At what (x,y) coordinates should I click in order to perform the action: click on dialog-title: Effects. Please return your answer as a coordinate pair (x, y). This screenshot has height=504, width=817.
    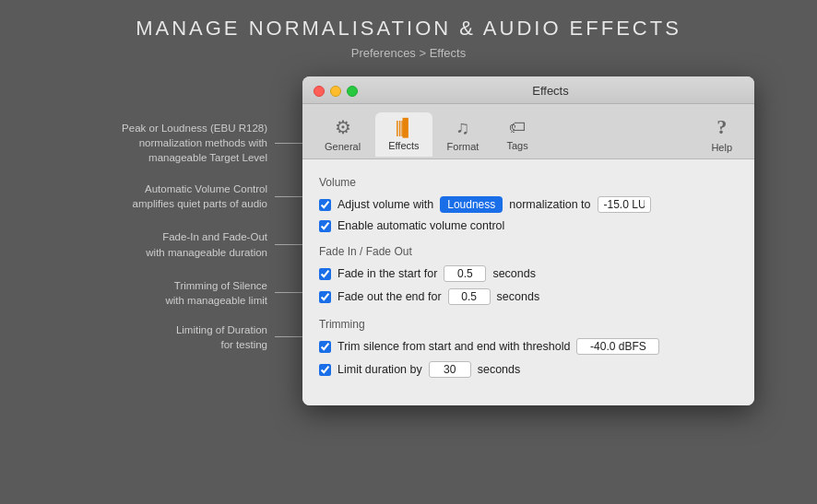
    Looking at the image, I should click on (551, 90).